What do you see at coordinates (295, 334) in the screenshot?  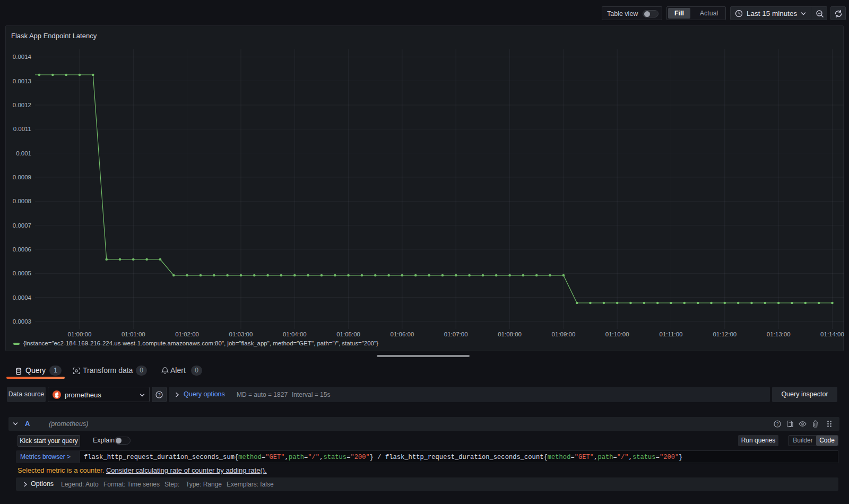 I see `svg-text: 01:04:00` at bounding box center [295, 334].